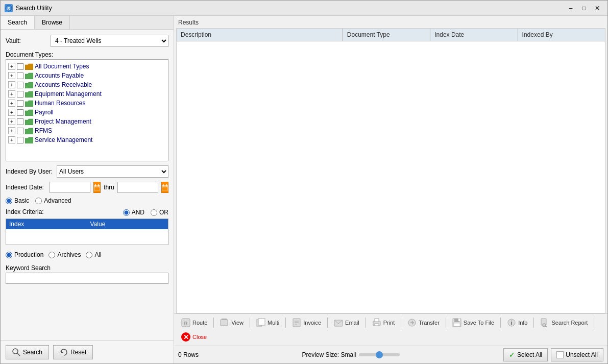 The width and height of the screenshot is (608, 364). Describe the element at coordinates (165, 187) in the screenshot. I see `calendar-to-button` at that location.